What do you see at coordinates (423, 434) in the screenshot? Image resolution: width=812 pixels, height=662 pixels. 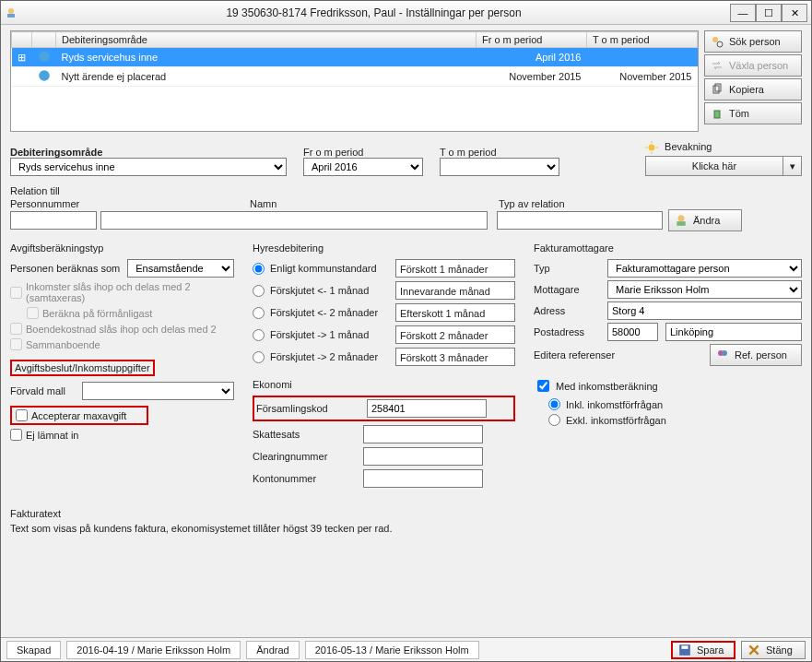 I see `skatt-input` at bounding box center [423, 434].